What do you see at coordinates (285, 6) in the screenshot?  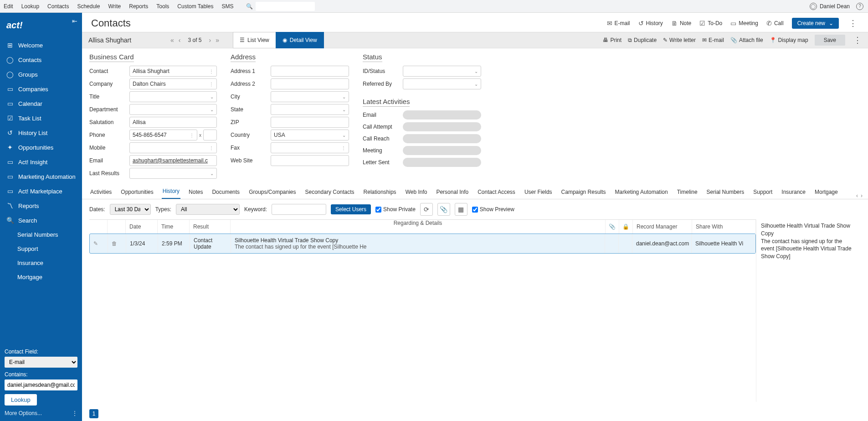 I see `global-search-input` at bounding box center [285, 6].